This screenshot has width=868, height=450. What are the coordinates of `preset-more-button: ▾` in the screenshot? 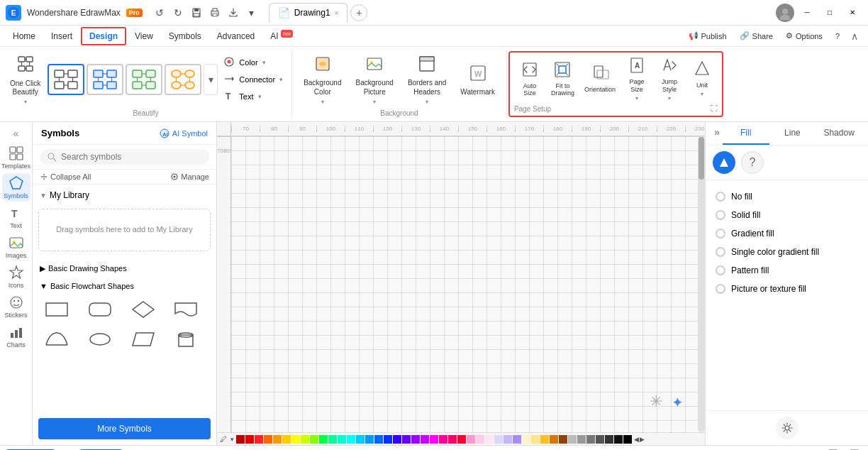 It's located at (211, 79).